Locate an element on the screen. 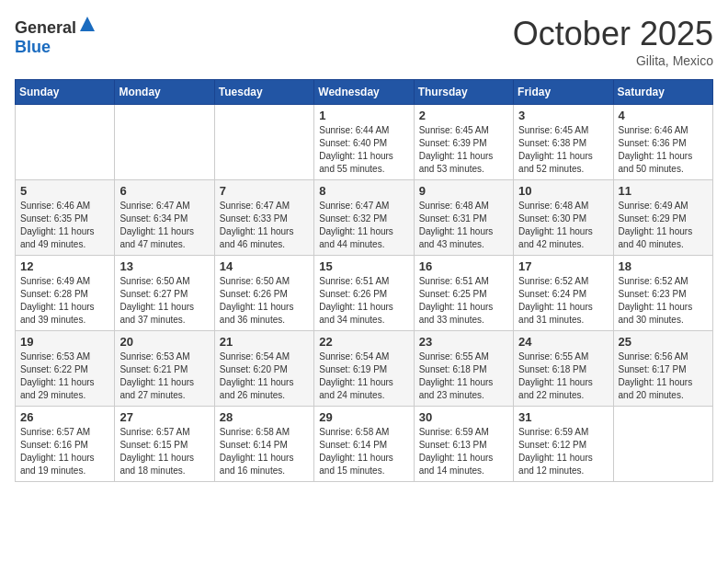 The height and width of the screenshot is (563, 728). calendar-cell: 6Sunrise: 6:47 AM Sunset: 6:34 PM Daylig… is located at coordinates (165, 218).